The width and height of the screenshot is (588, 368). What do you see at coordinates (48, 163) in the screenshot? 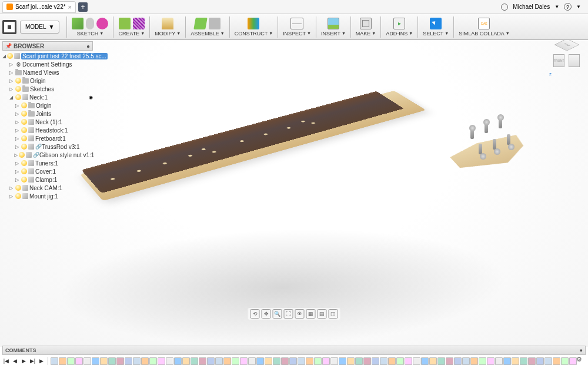
I see `tree-tuners: ▷Tuners:1` at bounding box center [48, 163].